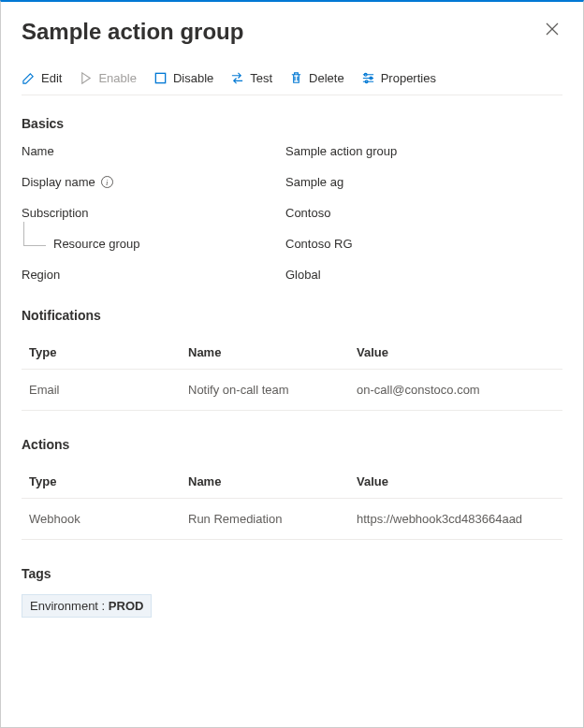 This screenshot has width=584, height=728. I want to click on table-row: Webhook Run Remediation https://webhook3…, so click(292, 519).